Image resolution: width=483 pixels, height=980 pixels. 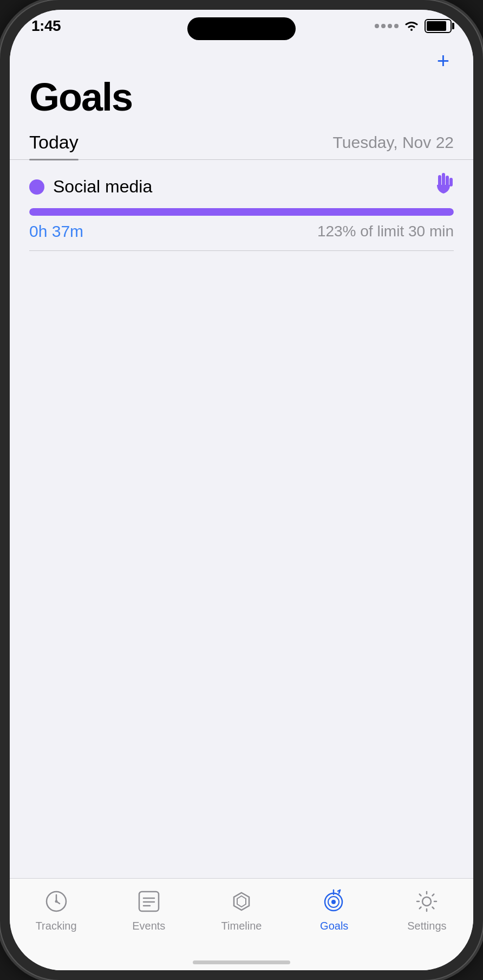 I want to click on tab-item-tracking: Tracking, so click(x=56, y=910).